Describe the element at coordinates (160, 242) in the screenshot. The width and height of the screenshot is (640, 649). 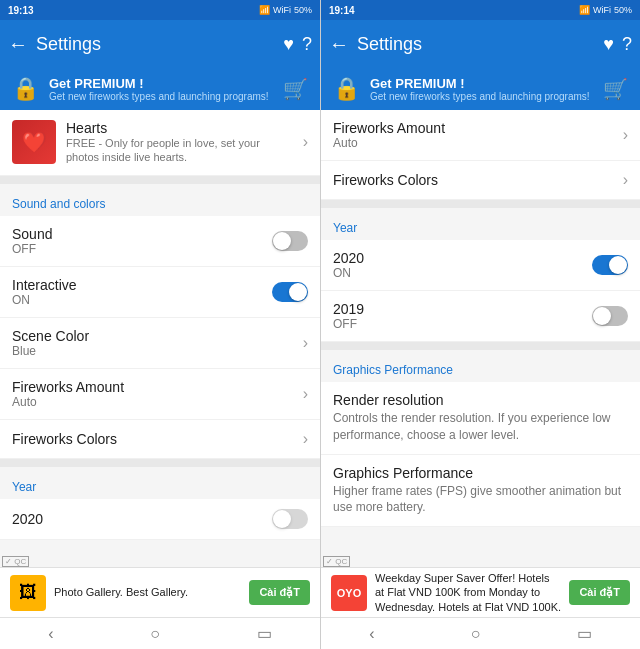
I see `sound-row: Sound OFF` at that location.